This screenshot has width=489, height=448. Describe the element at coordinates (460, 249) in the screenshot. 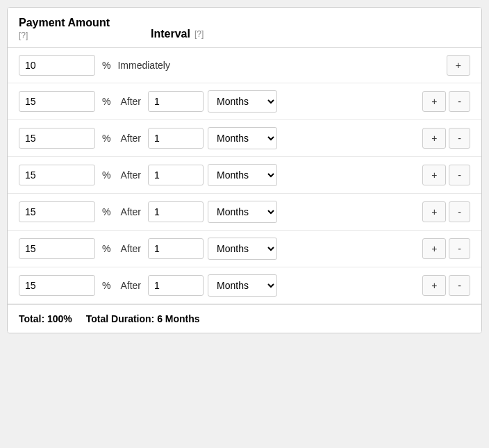

I see `remove-row-button-6: -` at that location.